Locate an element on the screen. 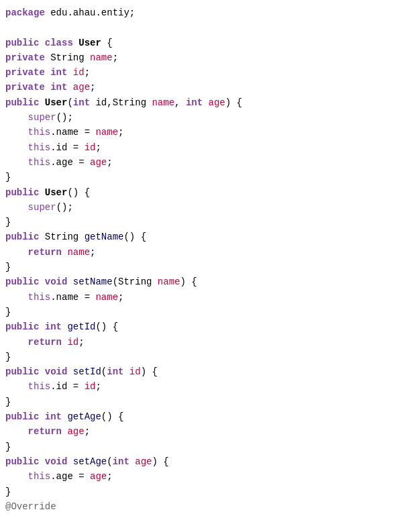  line-content: return age; is located at coordinates (213, 431).